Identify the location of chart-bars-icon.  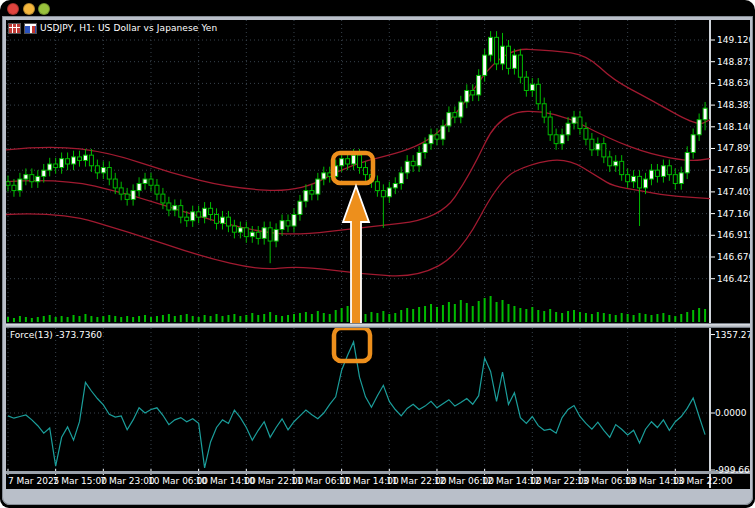
(30, 28).